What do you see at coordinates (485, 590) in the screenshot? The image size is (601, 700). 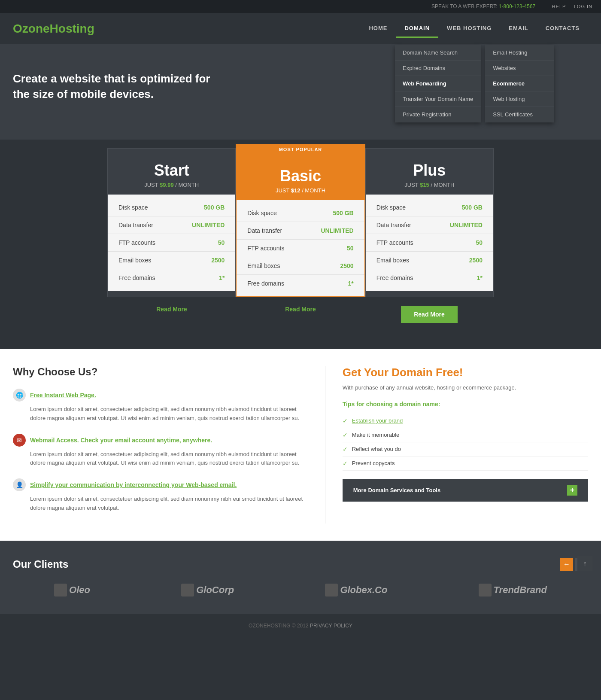 I see `trendbrand-icon` at bounding box center [485, 590].